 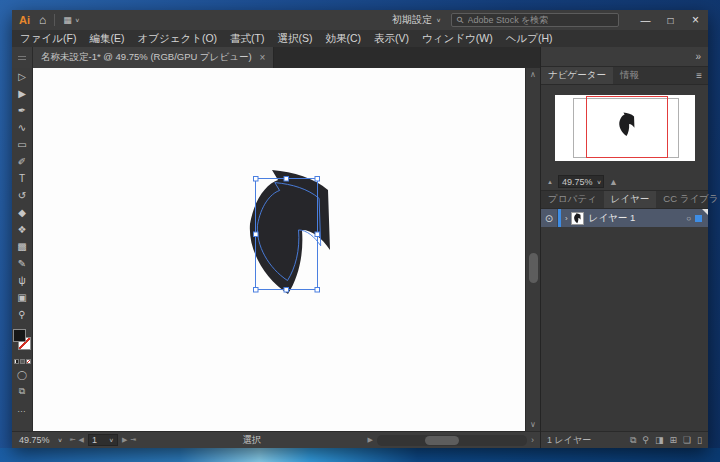 What do you see at coordinates (22, 144) in the screenshot?
I see `rectangle-tool-icon: ▭` at bounding box center [22, 144].